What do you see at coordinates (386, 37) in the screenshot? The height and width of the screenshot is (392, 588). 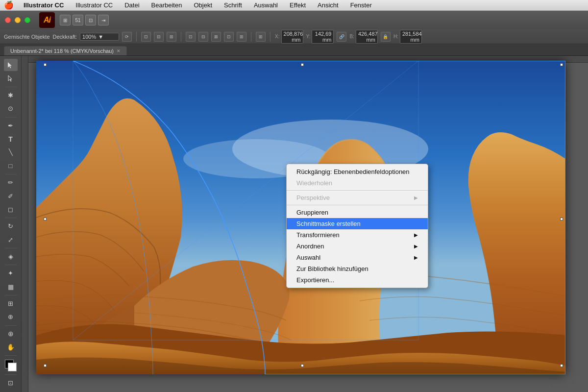 I see `constrain-icon: 🔒` at bounding box center [386, 37].